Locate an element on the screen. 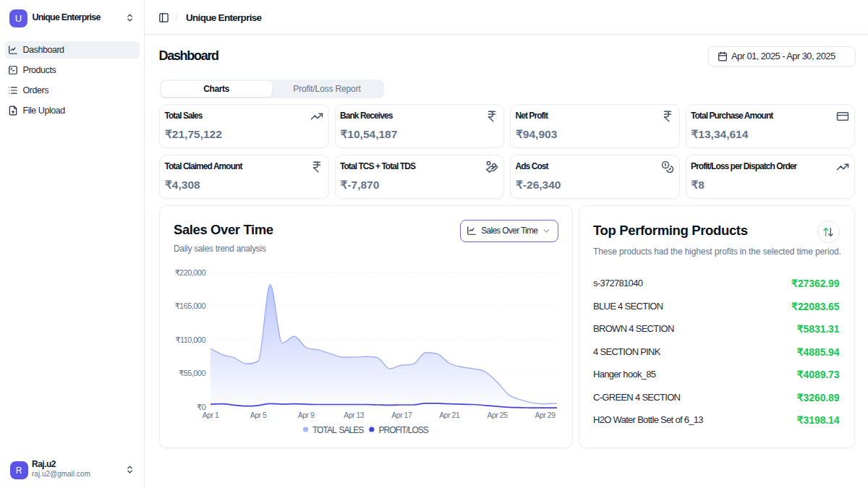  svg-text: TOTAL SALES is located at coordinates (339, 430).